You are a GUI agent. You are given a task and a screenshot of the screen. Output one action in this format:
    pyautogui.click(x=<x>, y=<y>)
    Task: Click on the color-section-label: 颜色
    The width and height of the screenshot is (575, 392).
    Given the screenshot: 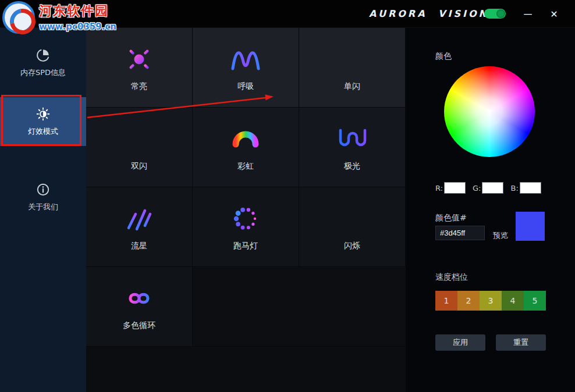 What is the action you would take?
    pyautogui.click(x=443, y=56)
    